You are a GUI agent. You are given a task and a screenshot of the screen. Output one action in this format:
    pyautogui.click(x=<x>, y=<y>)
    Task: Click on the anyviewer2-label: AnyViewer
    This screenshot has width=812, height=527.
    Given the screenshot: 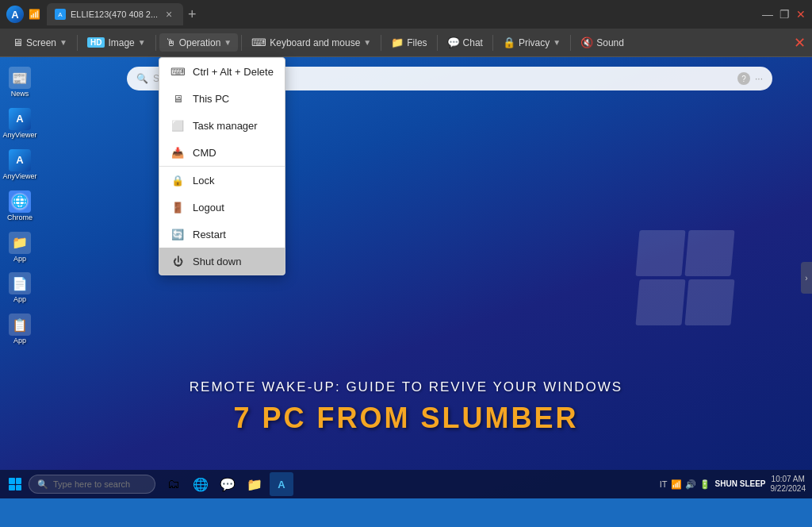 What is the action you would take?
    pyautogui.click(x=21, y=177)
    